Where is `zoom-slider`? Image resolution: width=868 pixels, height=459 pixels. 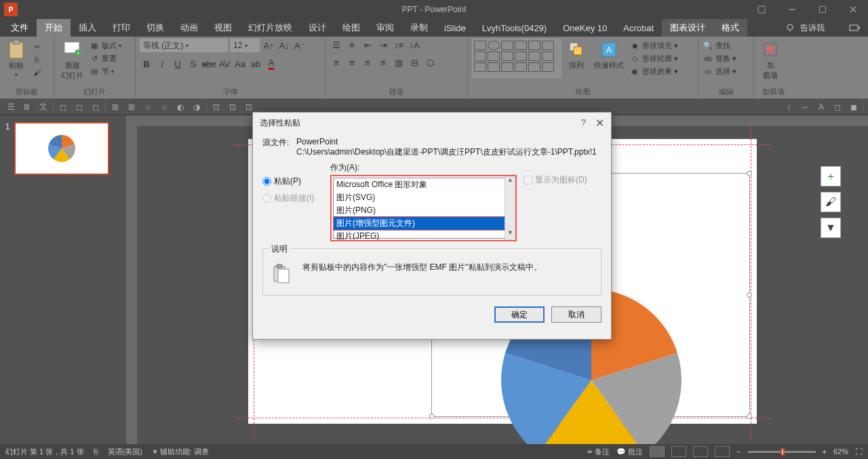
zoom-slider is located at coordinates (782, 452).